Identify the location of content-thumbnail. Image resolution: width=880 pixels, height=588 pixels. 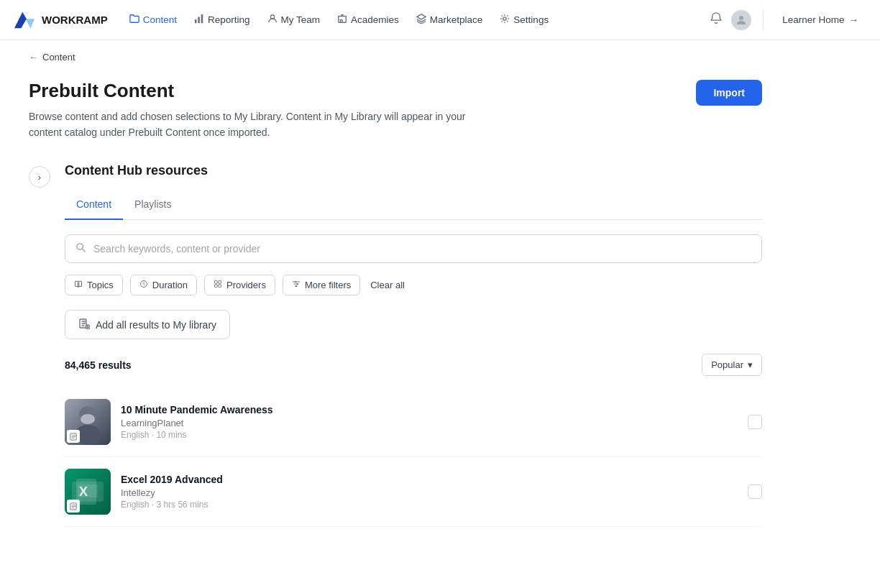
(88, 422).